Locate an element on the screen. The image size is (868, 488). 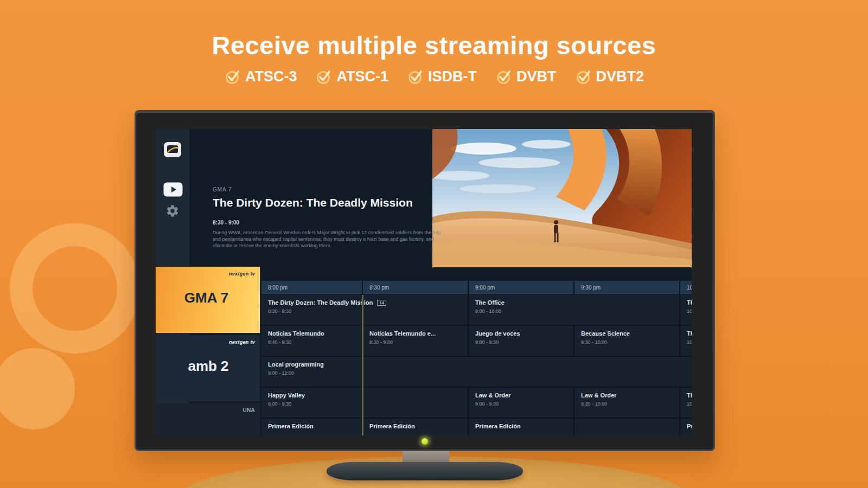
program-title: The Dirty Dozen: The Deadly Mission is located at coordinates (320, 303).